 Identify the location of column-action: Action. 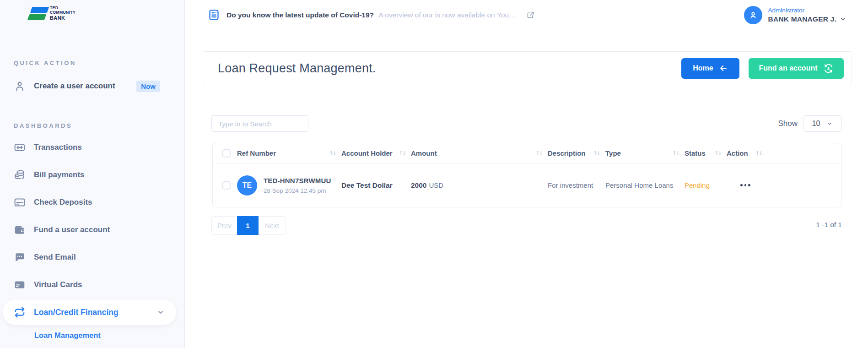
(738, 153).